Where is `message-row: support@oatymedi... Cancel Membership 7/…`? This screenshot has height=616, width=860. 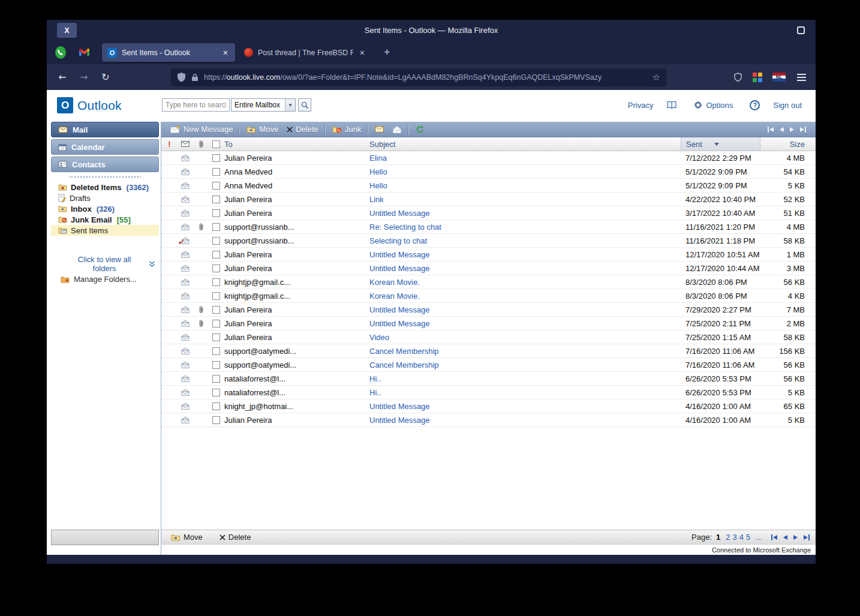 message-row: support@oatymedi... Cancel Membership 7/… is located at coordinates (488, 365).